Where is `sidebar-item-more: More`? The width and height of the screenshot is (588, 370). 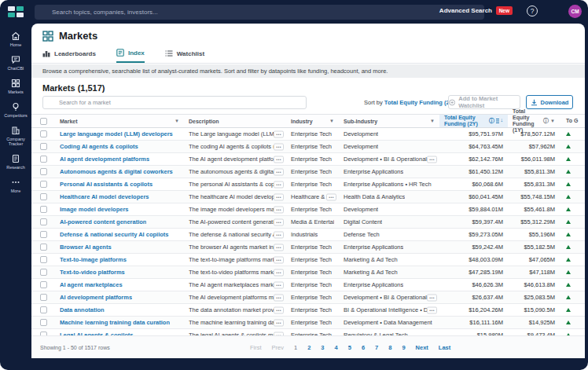 sidebar-item-more: More is located at coordinates (16, 185).